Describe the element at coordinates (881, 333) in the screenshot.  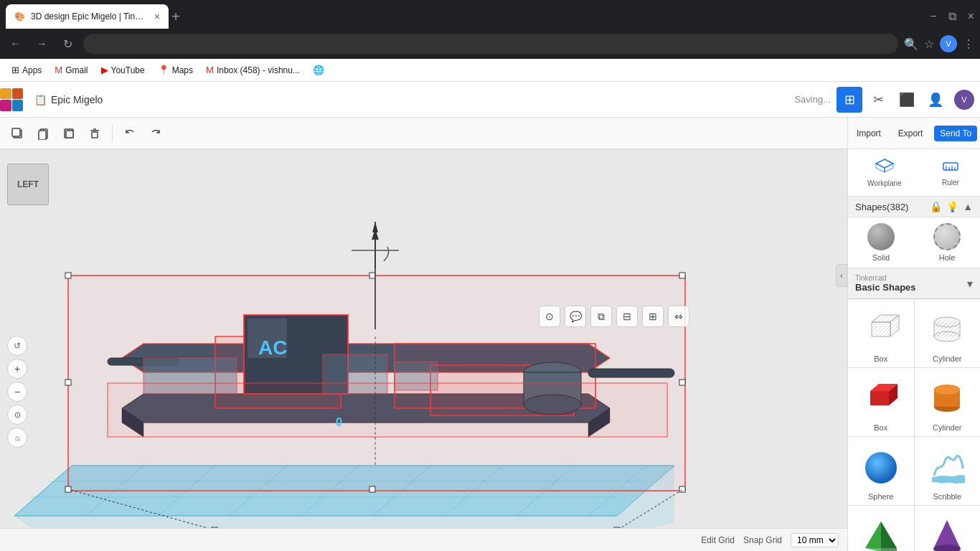
I see `shape-tile-box-wire: Box` at that location.